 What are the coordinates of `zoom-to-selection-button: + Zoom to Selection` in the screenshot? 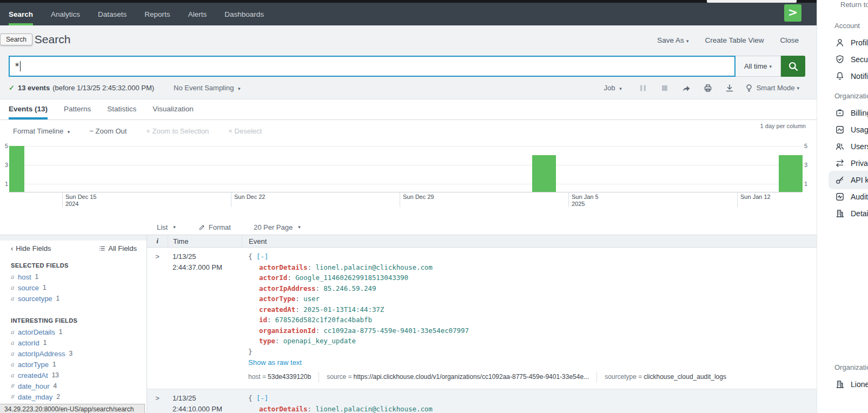 It's located at (177, 131).